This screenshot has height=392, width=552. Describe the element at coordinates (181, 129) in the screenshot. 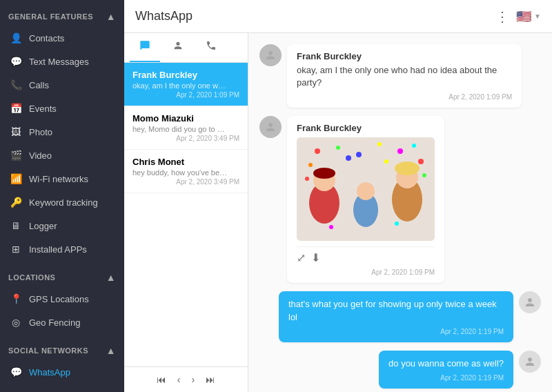

I see `contact-message: hey, Momo did you go to Chemistry to...` at that location.